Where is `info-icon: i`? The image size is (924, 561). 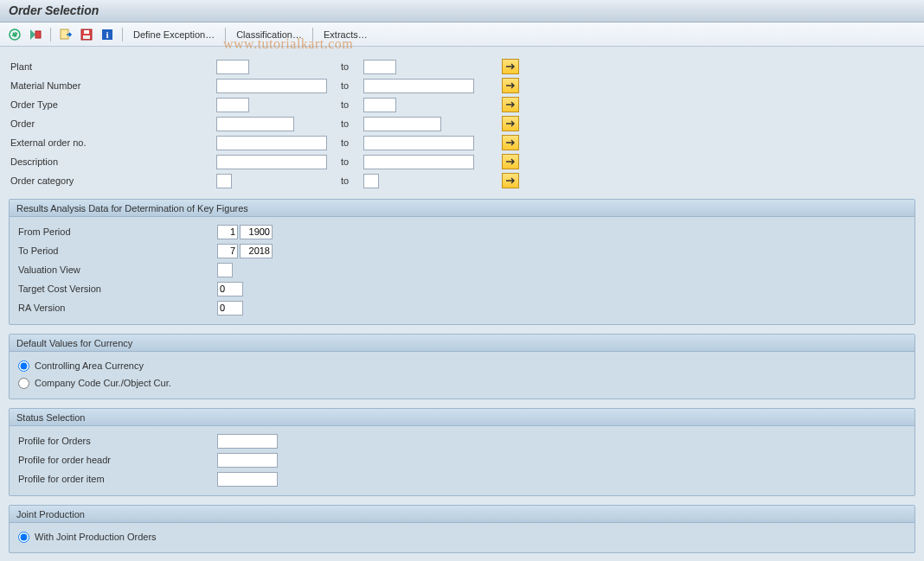 info-icon: i is located at coordinates (107, 35).